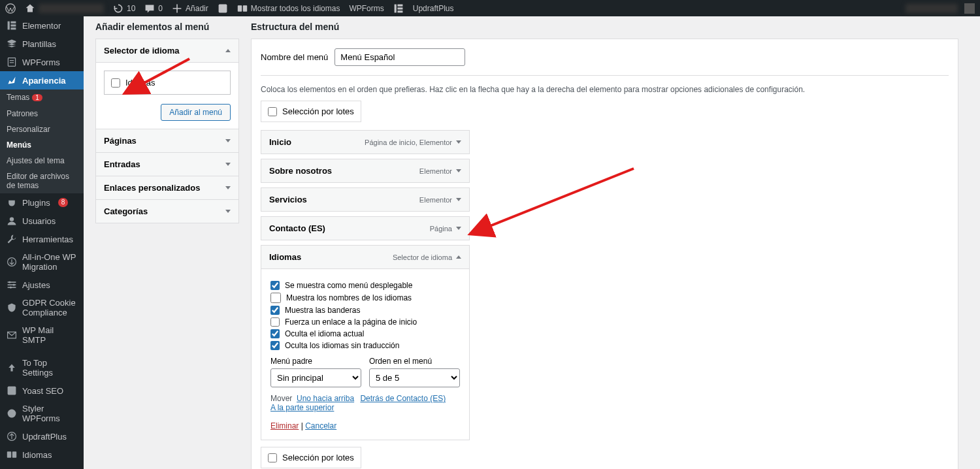  I want to click on chk-hide-untranslated: Oculta los idiomas sin traducción, so click(365, 346).